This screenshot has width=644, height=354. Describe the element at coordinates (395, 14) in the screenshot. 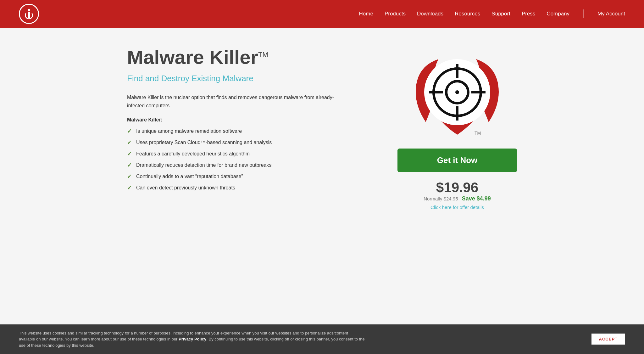

I see `nav-products: Products` at that location.